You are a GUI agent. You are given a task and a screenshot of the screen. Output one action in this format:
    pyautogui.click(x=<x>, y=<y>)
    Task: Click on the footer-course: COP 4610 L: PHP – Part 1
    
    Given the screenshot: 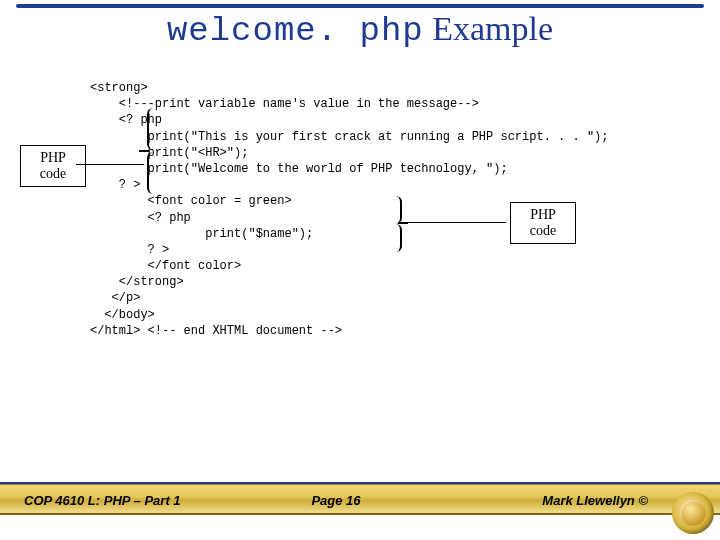 What is the action you would take?
    pyautogui.click(x=128, y=500)
    